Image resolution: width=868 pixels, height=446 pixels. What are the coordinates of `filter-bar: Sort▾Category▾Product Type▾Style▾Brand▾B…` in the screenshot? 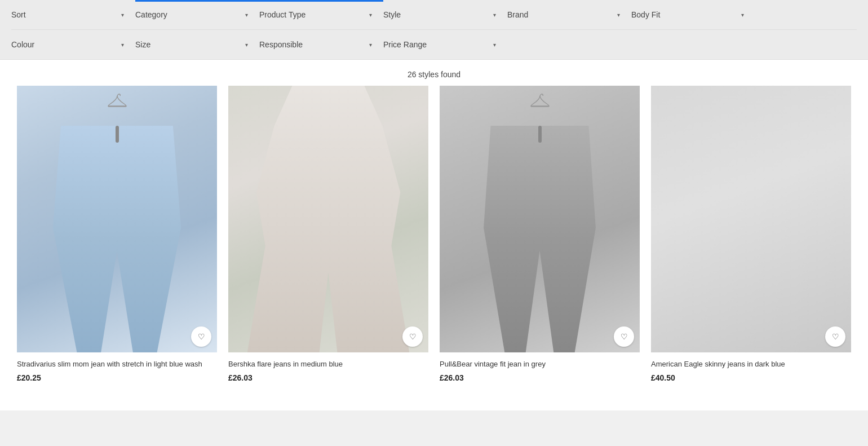 It's located at (434, 30).